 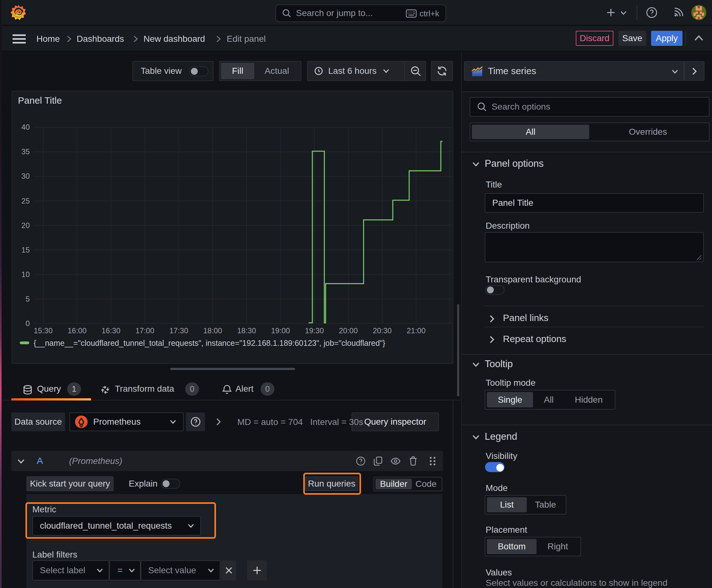 What do you see at coordinates (26, 127) in the screenshot?
I see `svg-text: 40` at bounding box center [26, 127].